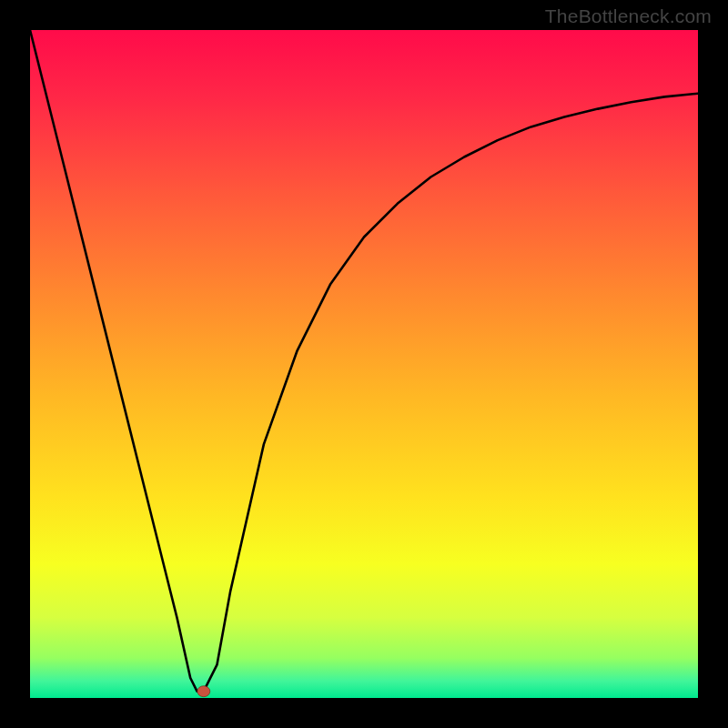 The image size is (728, 728). What do you see at coordinates (204, 692) in the screenshot?
I see `optimal-point-marker` at bounding box center [204, 692].